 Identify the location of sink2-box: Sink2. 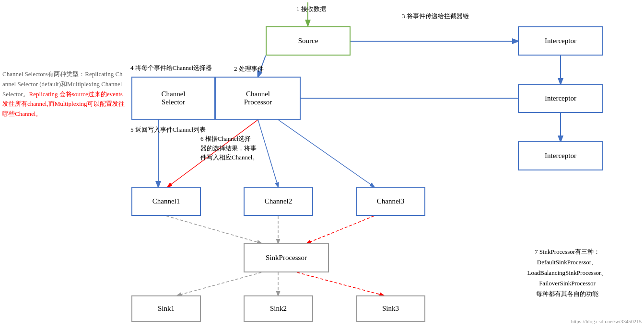
(278, 308).